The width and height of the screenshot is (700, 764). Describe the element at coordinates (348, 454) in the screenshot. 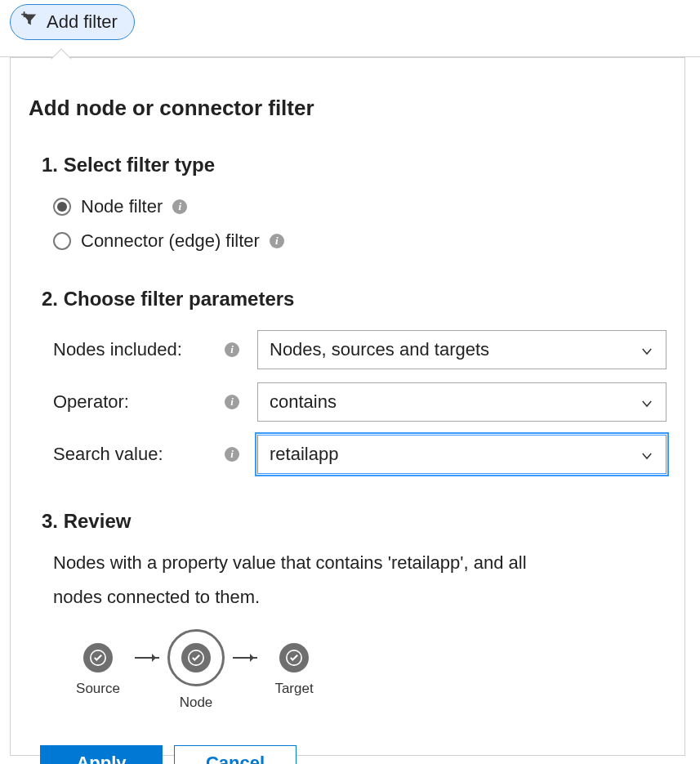

I see `param-row-search-value: Search value: i retailapp` at that location.